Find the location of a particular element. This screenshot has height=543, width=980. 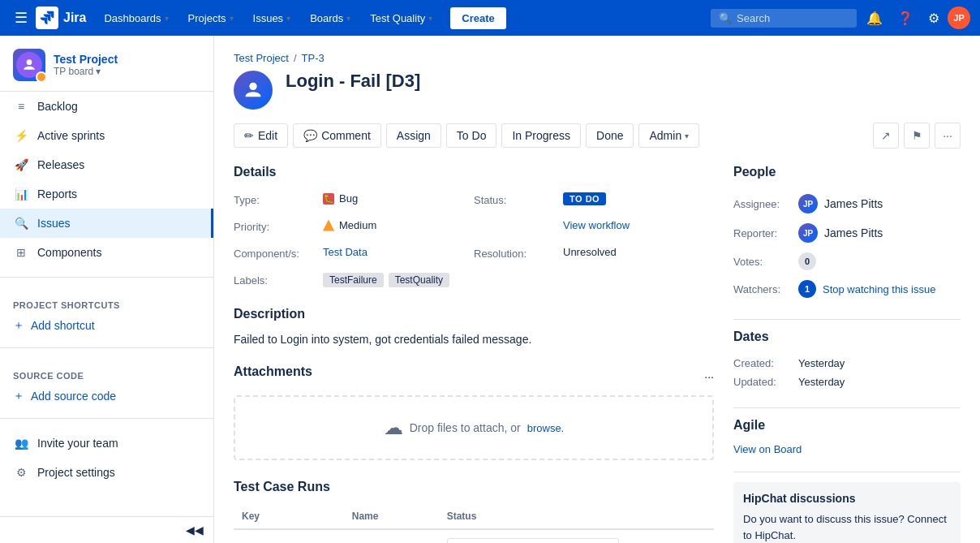

sidebar-item-releases: 🚀 Releases is located at coordinates (107, 165).